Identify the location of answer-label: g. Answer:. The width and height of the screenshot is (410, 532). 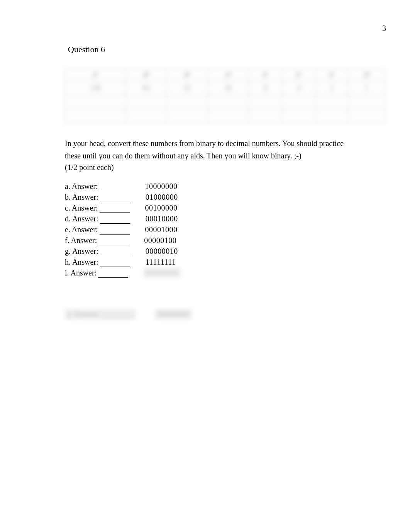
(82, 251).